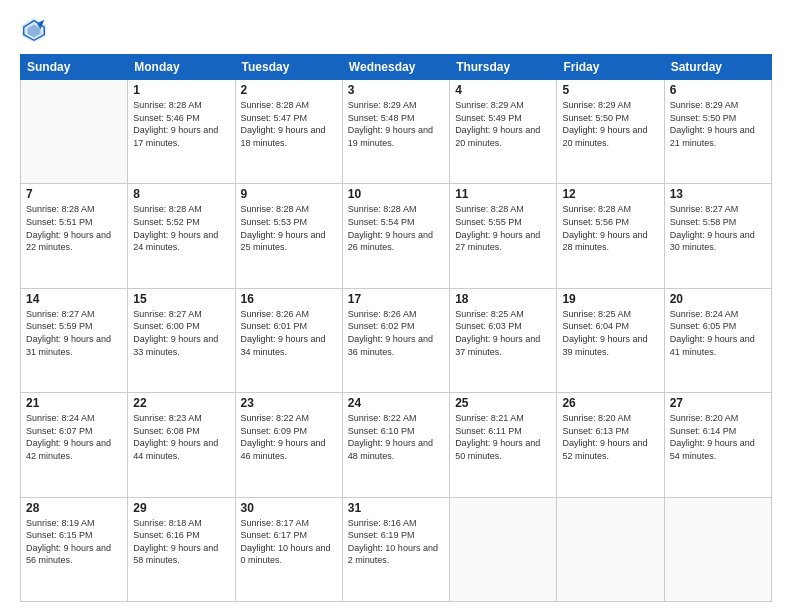 The width and height of the screenshot is (792, 612). Describe the element at coordinates (74, 403) in the screenshot. I see `day-number: 21` at that location.